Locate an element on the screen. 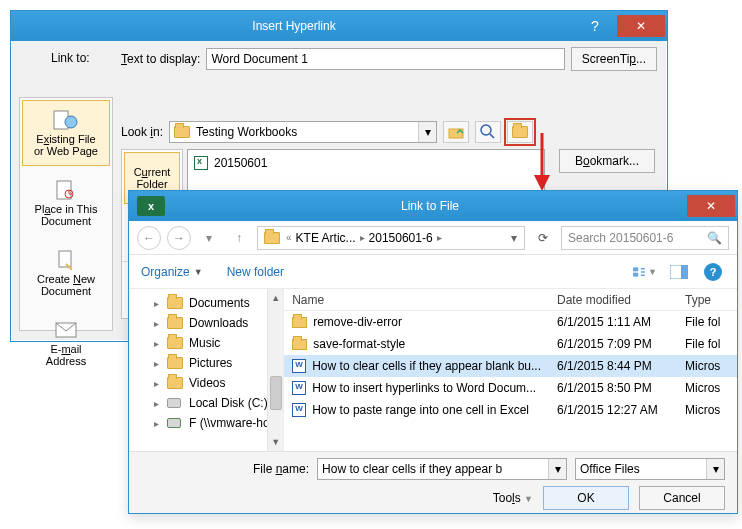 The image size is (742, 529). tree-item: ▸Pictures is located at coordinates (208, 363).